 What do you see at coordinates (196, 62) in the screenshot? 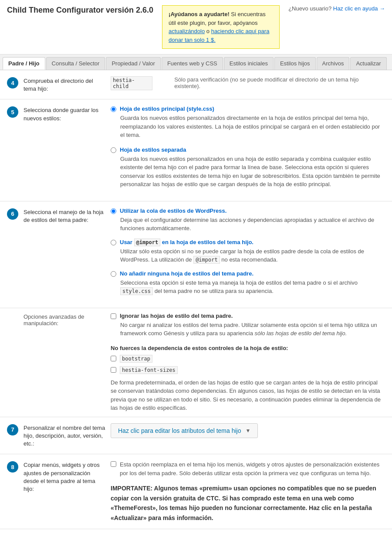
I see `tab-bar: Padre / Hijo Consulta / Selector Propied…` at bounding box center [196, 62].